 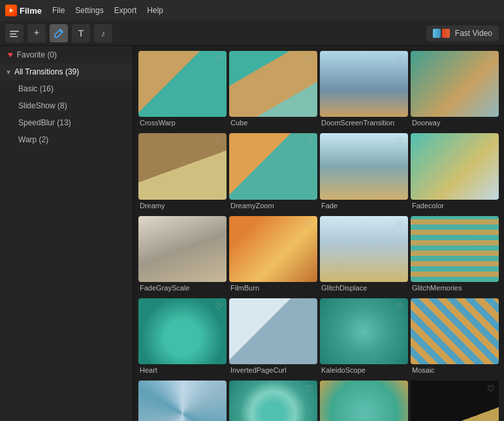 I want to click on heart-button-polarfunction: ♡, so click(x=309, y=389).